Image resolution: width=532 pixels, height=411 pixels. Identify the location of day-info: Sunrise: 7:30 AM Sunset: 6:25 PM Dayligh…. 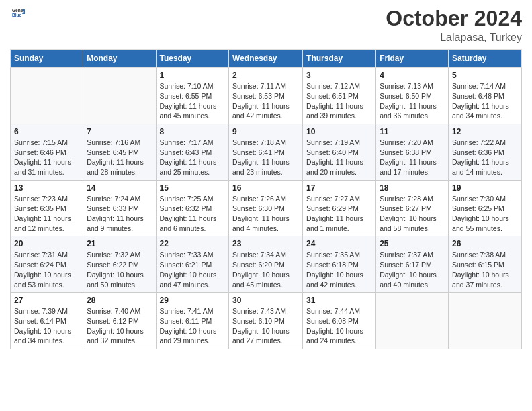
(481, 214).